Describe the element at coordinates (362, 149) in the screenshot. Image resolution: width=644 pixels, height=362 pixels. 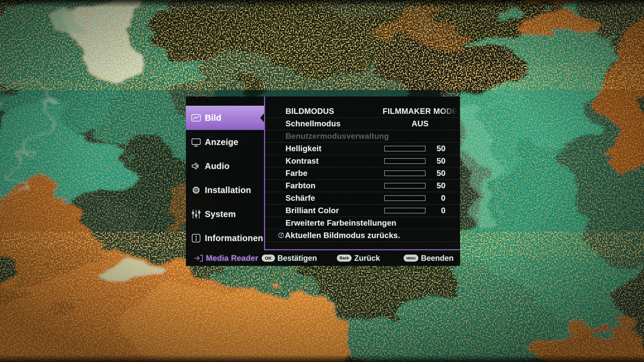
I see `setting-row-helligkeit: Helligkeit 50` at that location.